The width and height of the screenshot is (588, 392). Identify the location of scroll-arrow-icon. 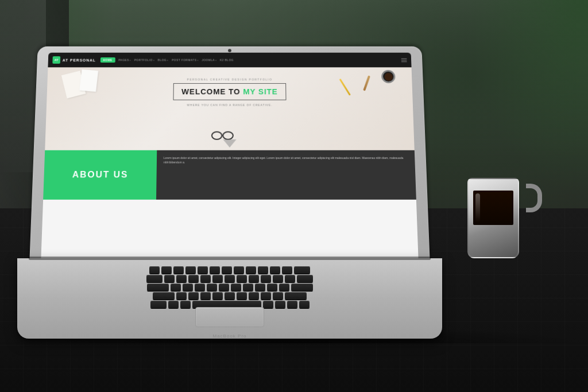
(230, 143).